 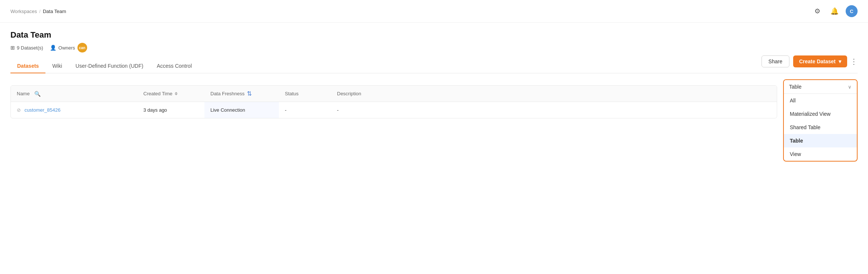 I want to click on search-icon: 🔍, so click(x=37, y=94).